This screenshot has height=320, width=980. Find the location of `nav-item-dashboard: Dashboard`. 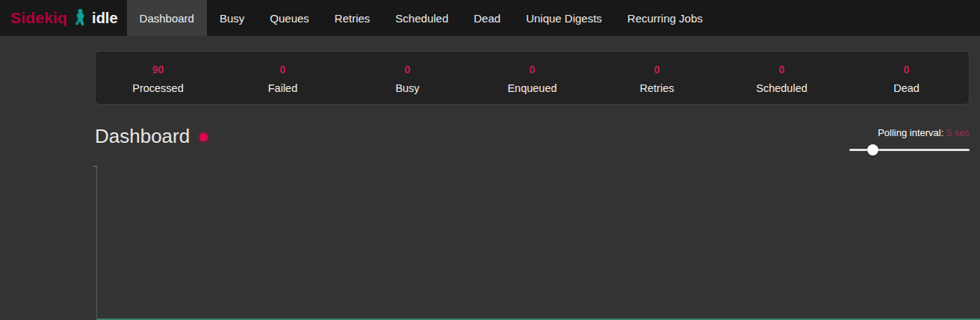

nav-item-dashboard: Dashboard is located at coordinates (167, 18).